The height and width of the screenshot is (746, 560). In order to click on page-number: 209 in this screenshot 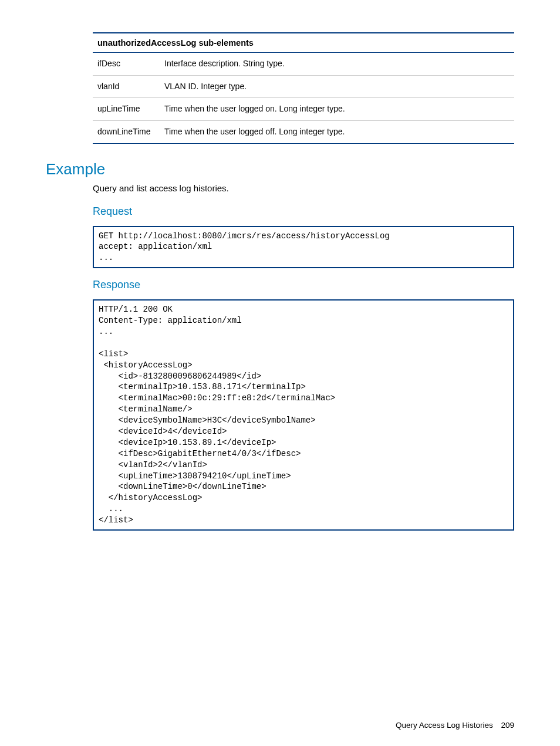, I will do `click(507, 725)`.